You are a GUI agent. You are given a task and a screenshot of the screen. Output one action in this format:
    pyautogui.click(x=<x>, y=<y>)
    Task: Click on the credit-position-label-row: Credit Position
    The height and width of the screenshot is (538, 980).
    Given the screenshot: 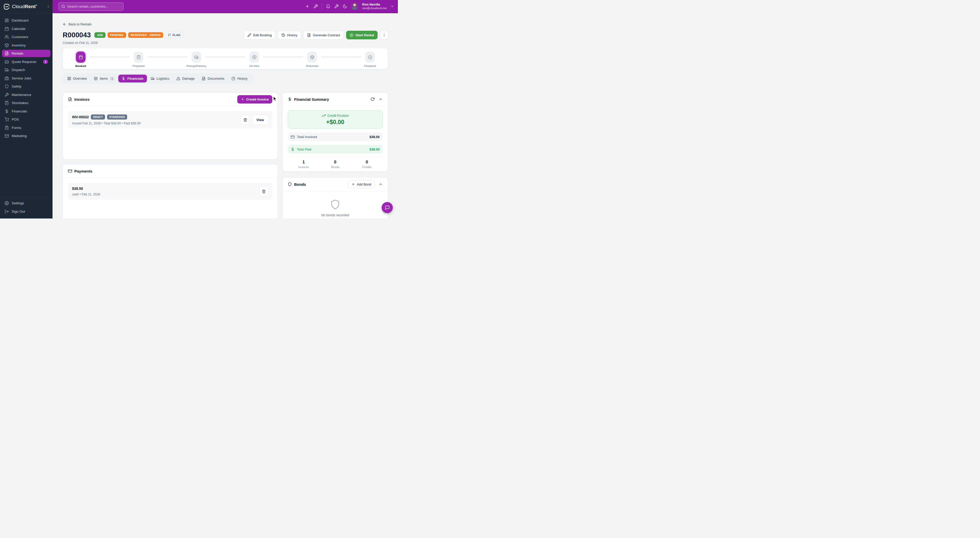 What is the action you would take?
    pyautogui.click(x=335, y=116)
    